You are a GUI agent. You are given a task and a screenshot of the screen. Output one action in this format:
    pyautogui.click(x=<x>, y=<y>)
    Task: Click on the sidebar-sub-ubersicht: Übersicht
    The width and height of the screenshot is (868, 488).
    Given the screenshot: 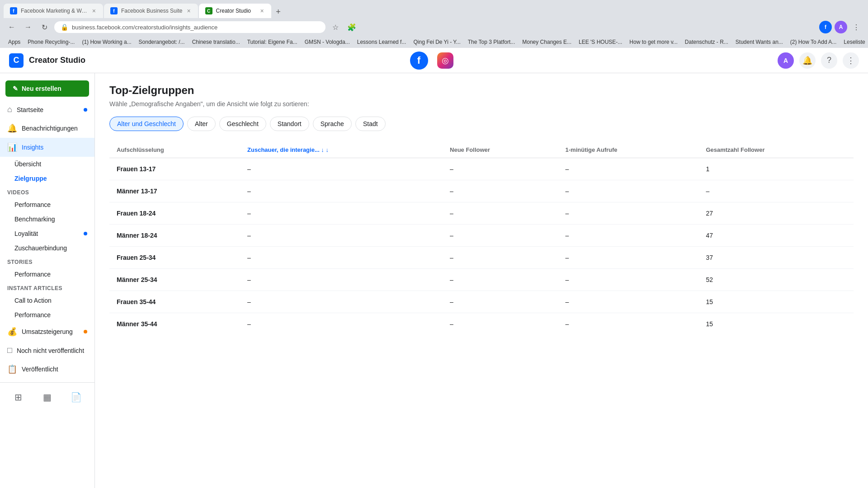 What is the action you would take?
    pyautogui.click(x=47, y=164)
    